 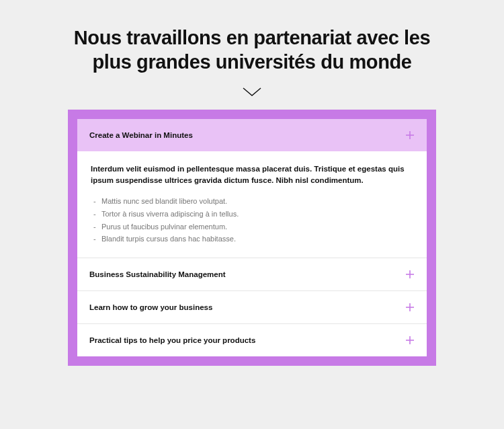 What do you see at coordinates (252, 135) in the screenshot?
I see `accordion-header-webinar: Create a Webinar in Minutes` at bounding box center [252, 135].